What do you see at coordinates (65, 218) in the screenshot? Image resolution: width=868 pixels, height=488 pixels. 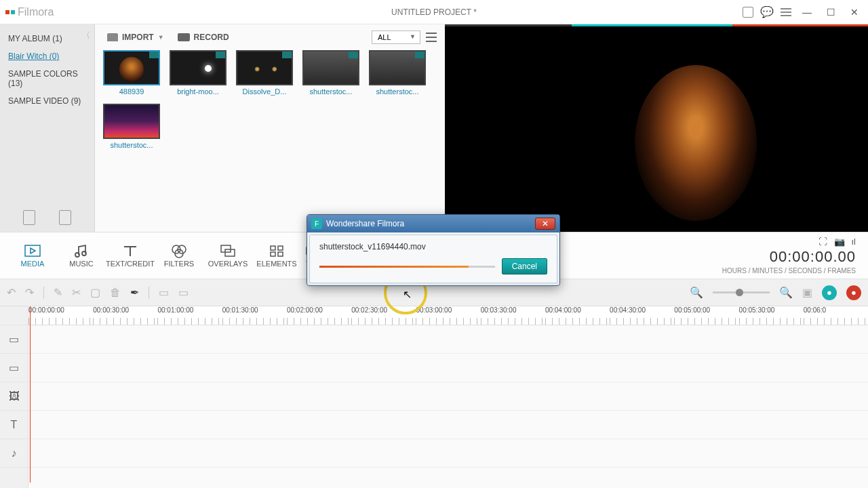 I see `delete-folder-icon` at bounding box center [65, 218].